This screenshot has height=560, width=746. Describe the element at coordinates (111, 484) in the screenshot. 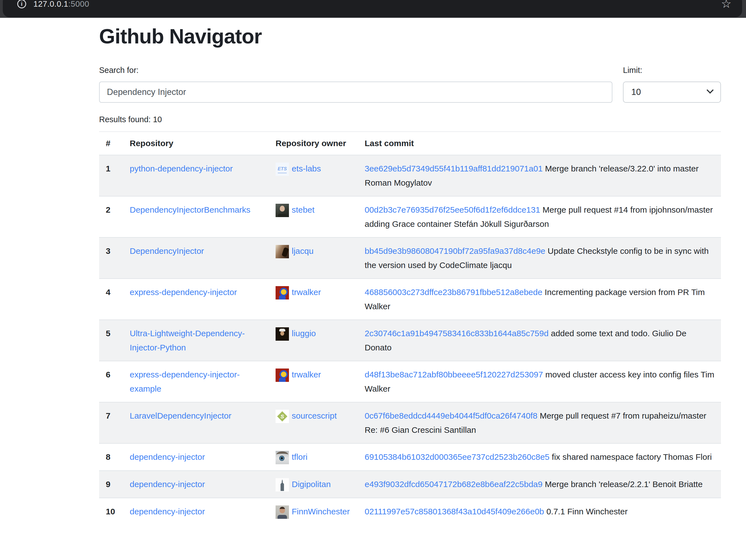

I see `row-number: 9` at that location.